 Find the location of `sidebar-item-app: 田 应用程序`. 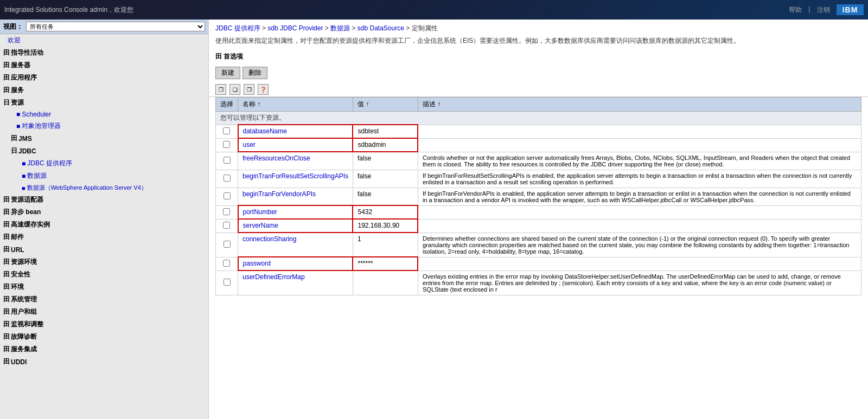

sidebar-item-app: 田 应用程序 is located at coordinates (104, 78).